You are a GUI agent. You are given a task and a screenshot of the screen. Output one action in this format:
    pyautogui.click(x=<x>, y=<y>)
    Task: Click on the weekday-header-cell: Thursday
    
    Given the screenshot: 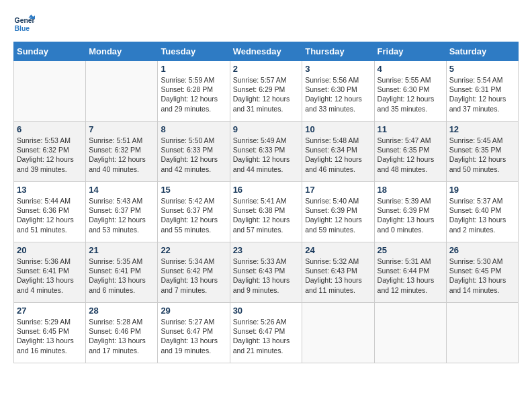 What is the action you would take?
    pyautogui.click(x=339, y=52)
    